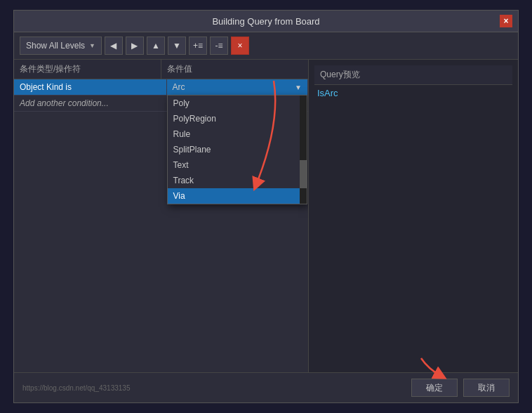 The image size is (532, 413). What do you see at coordinates (506, 21) in the screenshot?
I see `close-button: ×` at bounding box center [506, 21].